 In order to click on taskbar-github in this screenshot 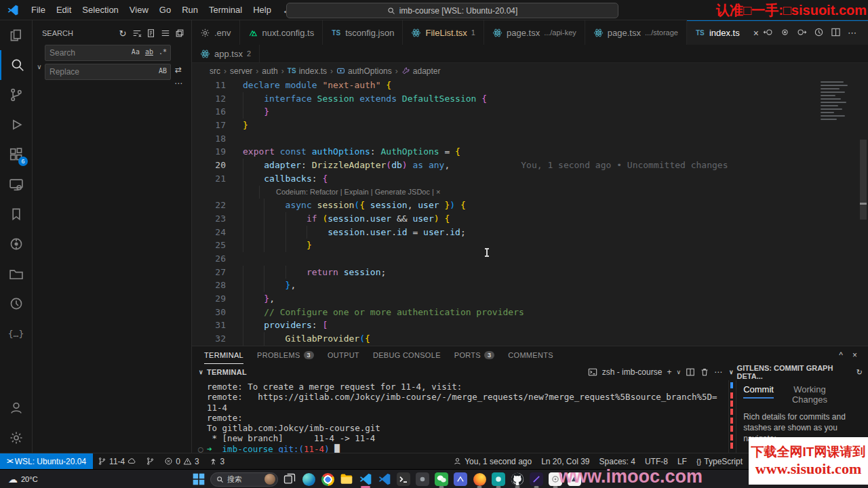, I will do `click(517, 479)`.